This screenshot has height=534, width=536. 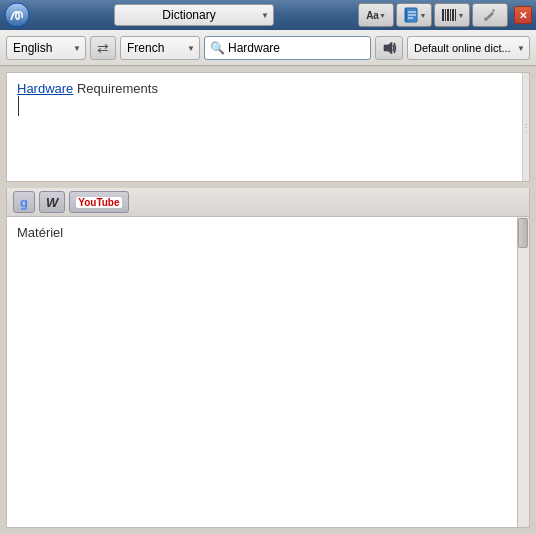 I want to click on dropdown-arrow-book: ▼, so click(x=424, y=16).